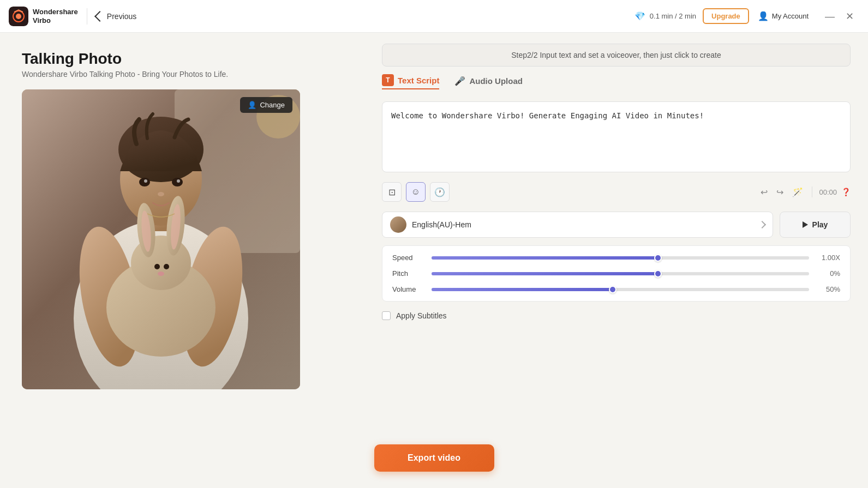  I want to click on titlebar: Wondershare Virbo Previous 💎 0.1 min / 2…, so click(434, 16).